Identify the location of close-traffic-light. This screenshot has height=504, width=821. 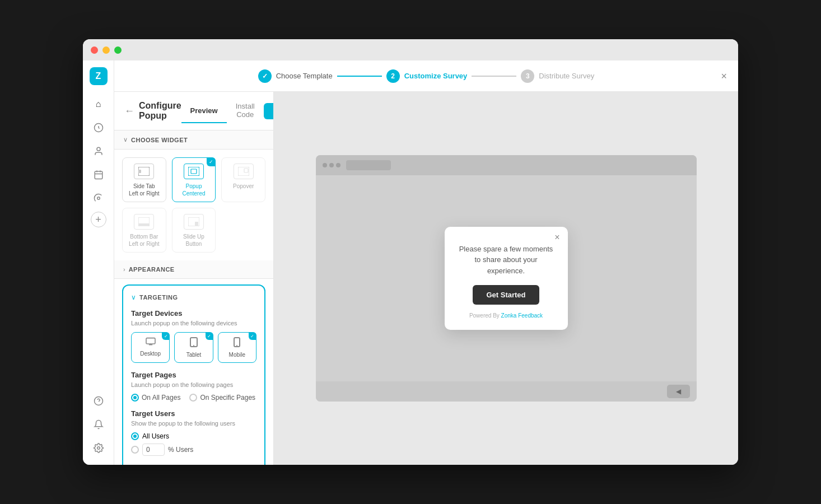
(94, 50).